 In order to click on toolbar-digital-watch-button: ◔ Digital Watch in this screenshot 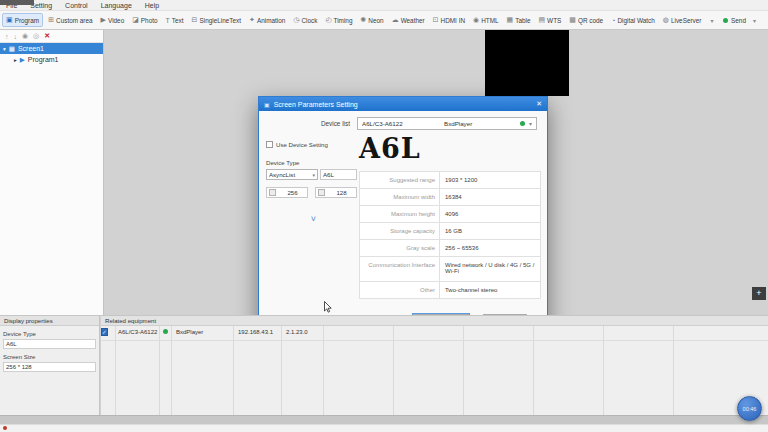, I will do `click(633, 20)`.